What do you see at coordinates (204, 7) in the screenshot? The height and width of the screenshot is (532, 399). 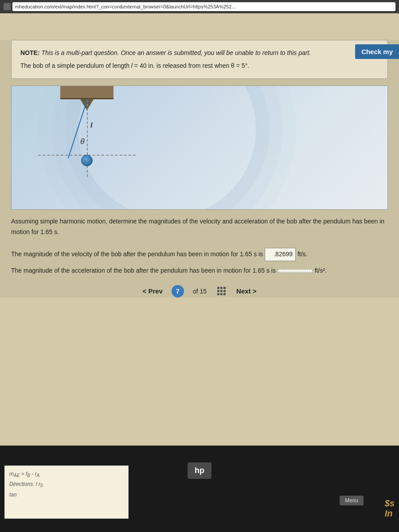 I see `url-bar: mheducation.com/ext/map/index.html?_con=…` at bounding box center [204, 7].